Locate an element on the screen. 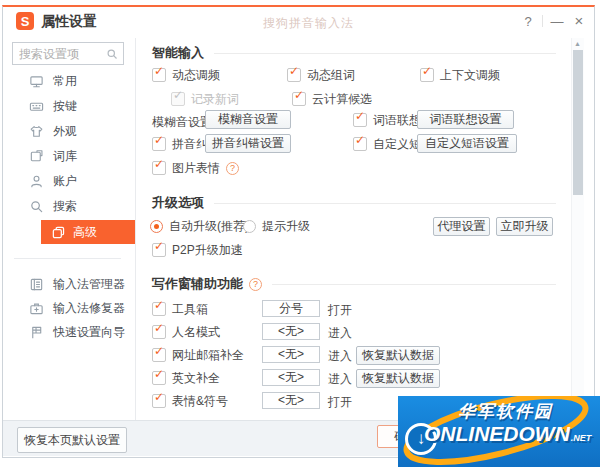 The image size is (600, 467). sidebar-item-label: 常用 is located at coordinates (65, 82).